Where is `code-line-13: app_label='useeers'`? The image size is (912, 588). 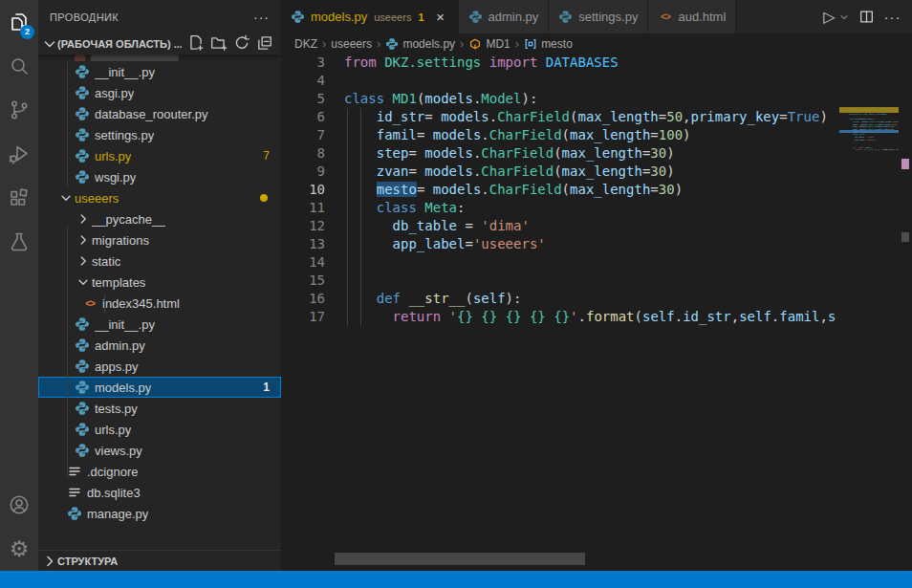
code-line-13: app_label='useeers' is located at coordinates (593, 245).